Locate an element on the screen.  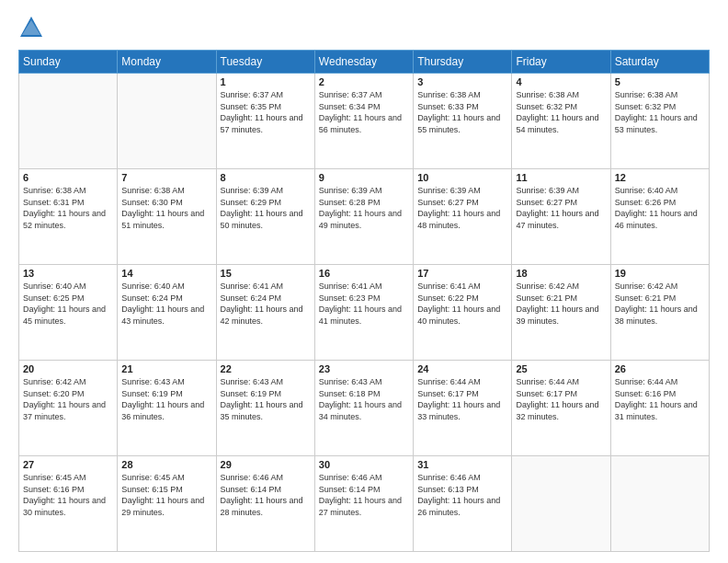
calendar-cell: 23Sunrise: 6:43 AM Sunset: 6:18 PM Dayli… is located at coordinates (364, 408).